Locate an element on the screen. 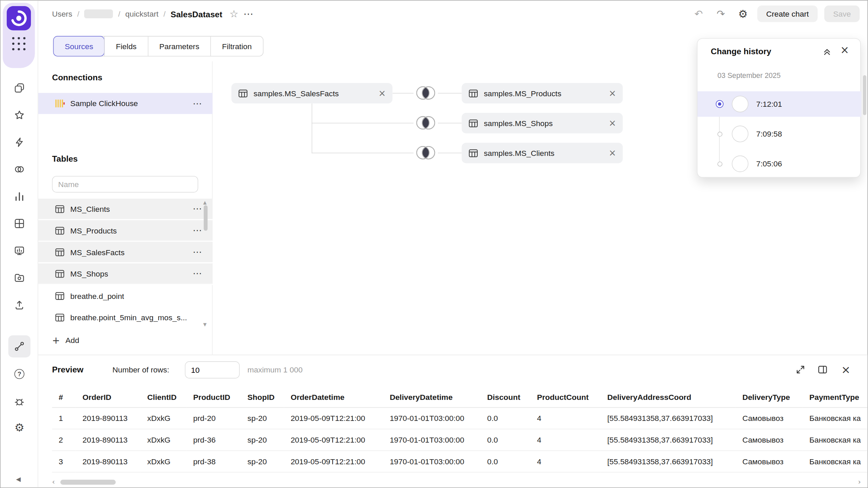  nav-dataset-editor-icon is located at coordinates (19, 346).